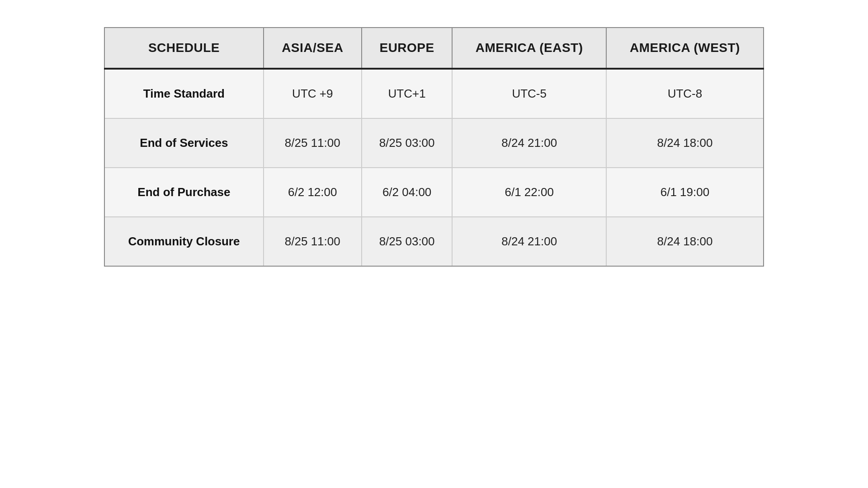 This screenshot has width=868, height=488. Describe the element at coordinates (313, 143) in the screenshot. I see `cell-end-of-services-asia: 8/25 11:00` at that location.